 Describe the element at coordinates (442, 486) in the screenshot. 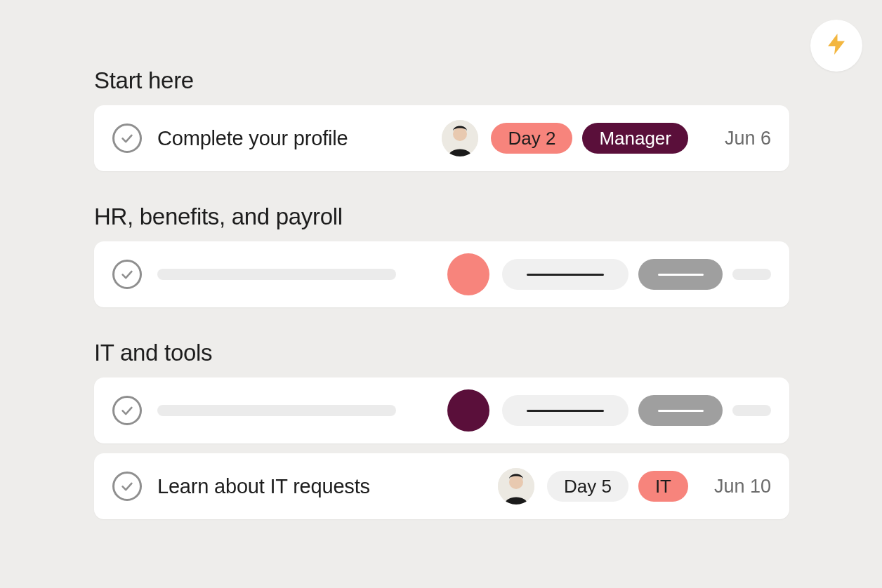

I see `task-row: Learn about IT requests Day 5 IT Jun 10` at that location.